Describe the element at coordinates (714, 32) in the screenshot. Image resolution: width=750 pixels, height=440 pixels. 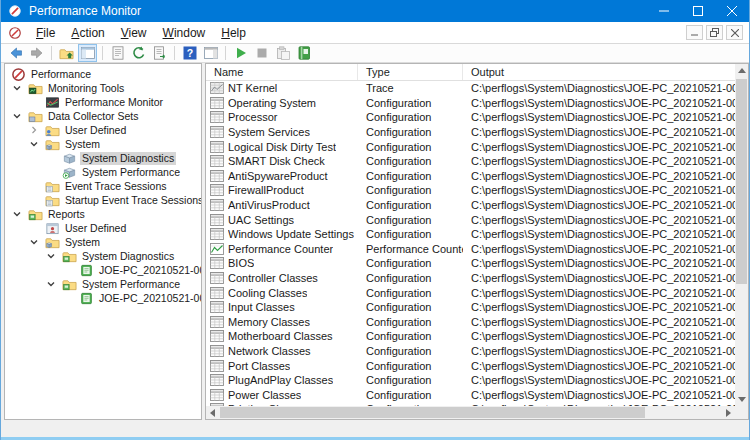
I see `child-restore-button` at that location.